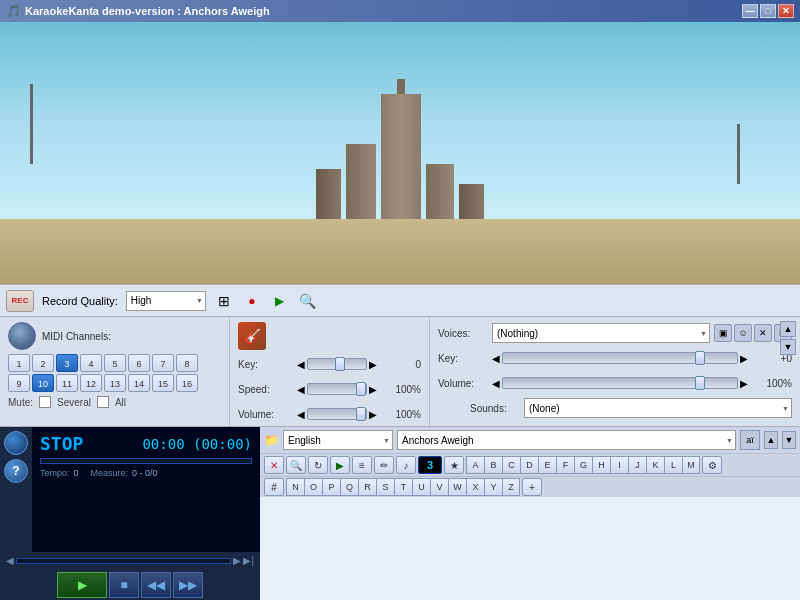 The width and height of the screenshot is (800, 600). Describe the element at coordinates (237, 560) in the screenshot. I see `scroll-right: ▶` at that location.